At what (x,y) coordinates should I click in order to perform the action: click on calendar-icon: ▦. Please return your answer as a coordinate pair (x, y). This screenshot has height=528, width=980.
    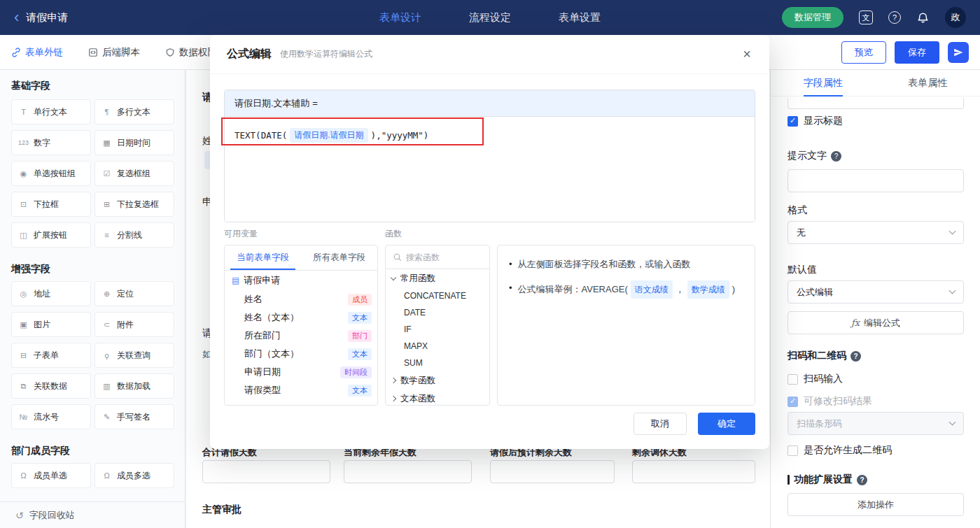
    Looking at the image, I should click on (106, 143).